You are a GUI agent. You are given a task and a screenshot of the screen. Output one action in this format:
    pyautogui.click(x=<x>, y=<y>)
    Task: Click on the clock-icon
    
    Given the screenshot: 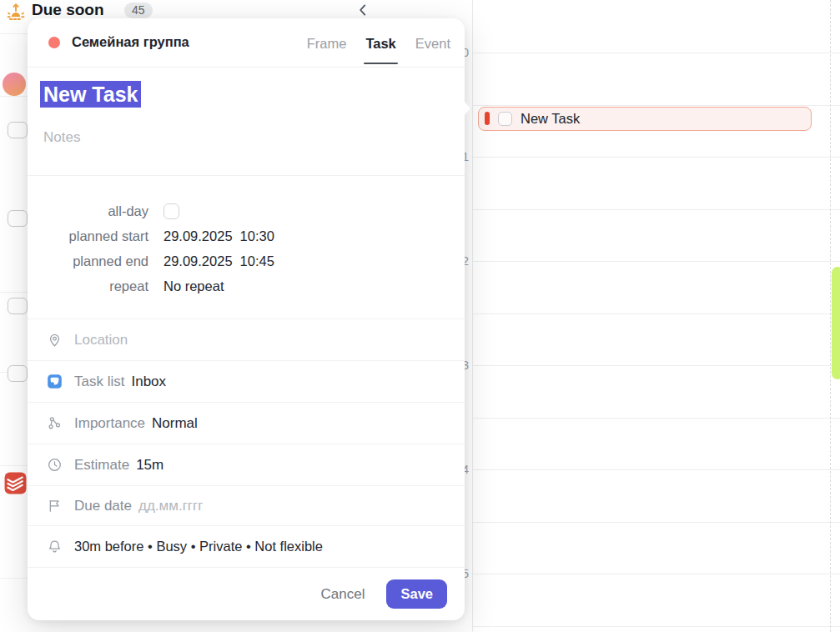 What is the action you would take?
    pyautogui.click(x=55, y=465)
    